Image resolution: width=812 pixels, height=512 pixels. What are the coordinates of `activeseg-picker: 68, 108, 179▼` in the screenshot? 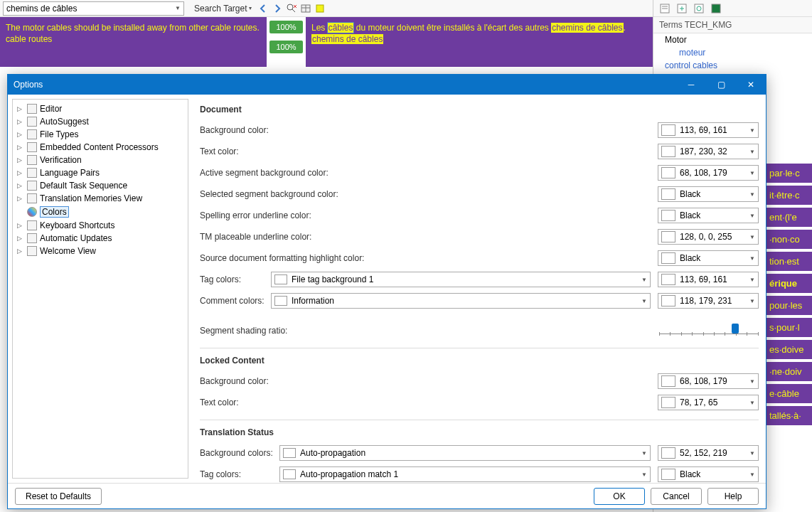 It's located at (708, 173).